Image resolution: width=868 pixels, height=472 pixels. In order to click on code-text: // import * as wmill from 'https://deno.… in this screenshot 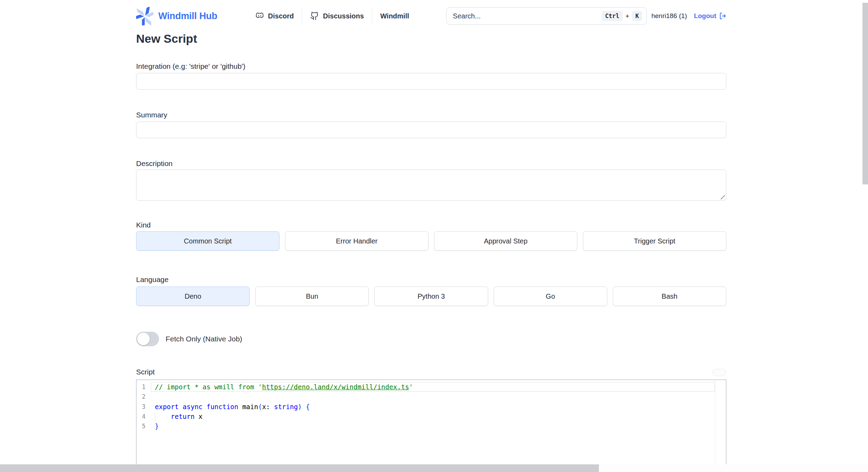, I will do `click(438, 387)`.